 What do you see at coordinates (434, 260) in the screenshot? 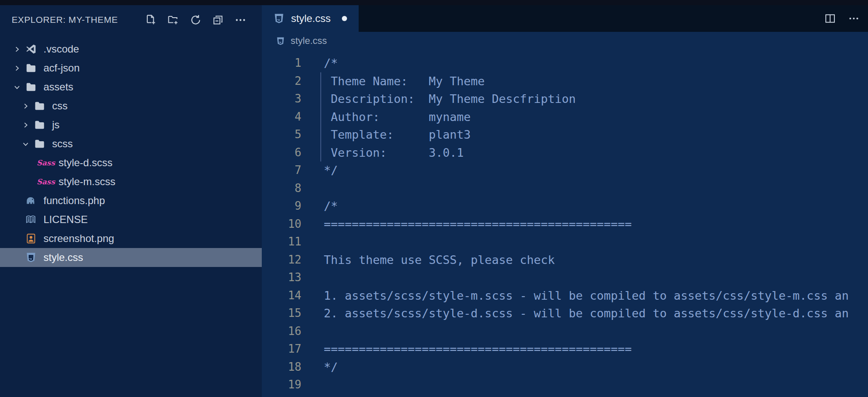
I see `line-content: This theme use SCSS, please check` at bounding box center [434, 260].